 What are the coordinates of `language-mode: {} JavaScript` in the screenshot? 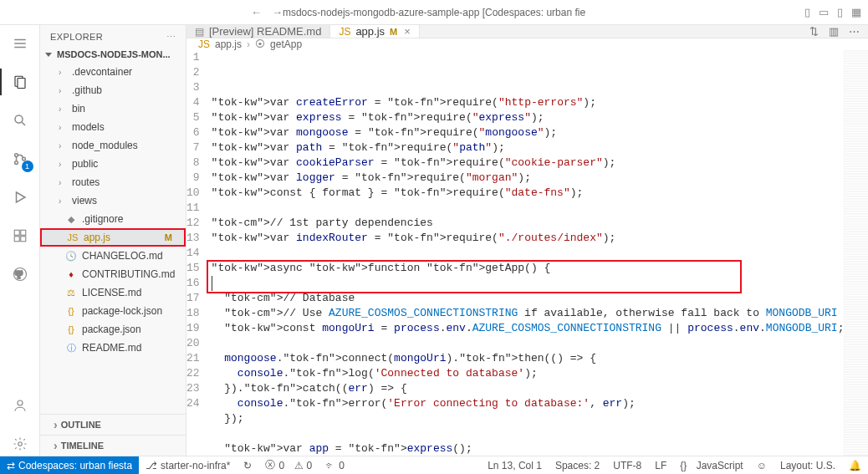 It's located at (711, 466).